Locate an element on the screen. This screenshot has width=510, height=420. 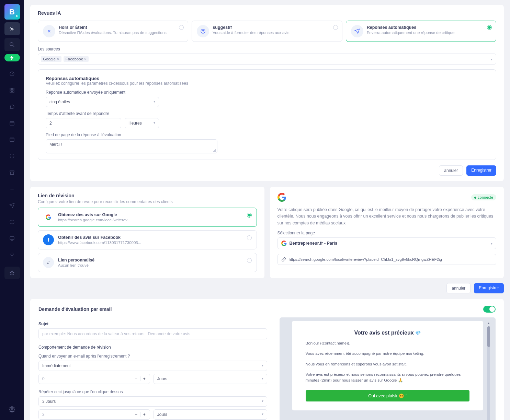
mode-auto: Réponses automatiques Enverra automatiqu… is located at coordinates (421, 31).